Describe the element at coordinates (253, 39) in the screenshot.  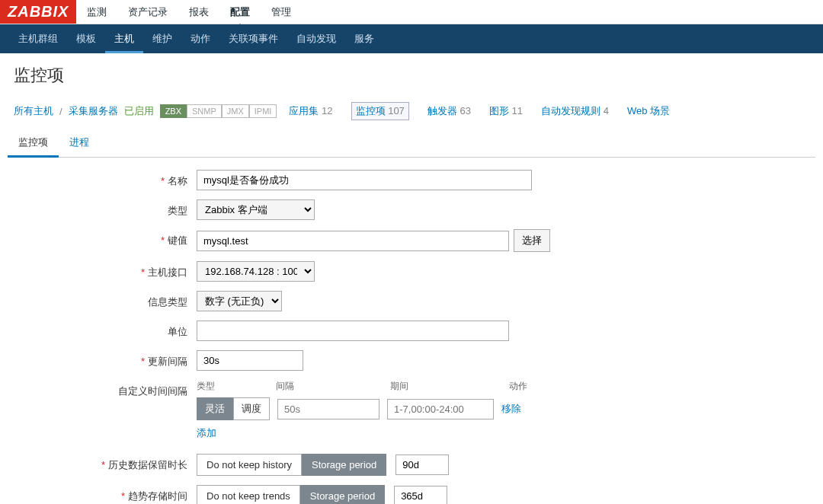
I see `subnav-correlation: 关联项事件` at that location.